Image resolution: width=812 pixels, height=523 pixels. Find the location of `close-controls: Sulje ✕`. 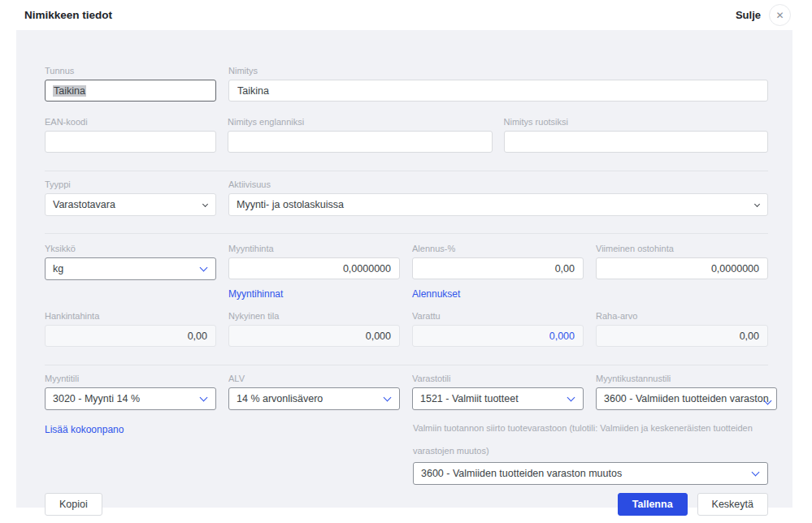

close-controls: Sulje ✕ is located at coordinates (763, 15).